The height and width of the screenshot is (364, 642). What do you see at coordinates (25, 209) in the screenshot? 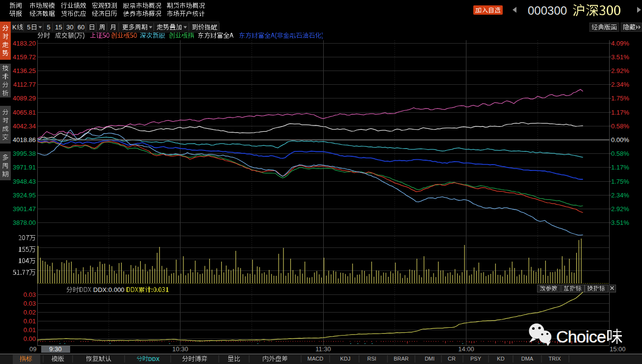
I see `svg-text: 3901.47` at bounding box center [25, 209].